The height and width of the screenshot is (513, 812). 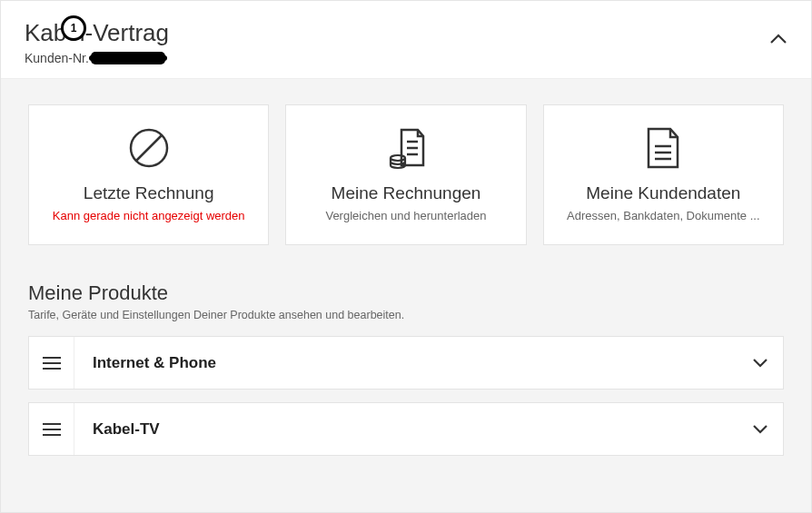 What do you see at coordinates (149, 193) in the screenshot?
I see `card-title: Letzte Rechnung` at bounding box center [149, 193].